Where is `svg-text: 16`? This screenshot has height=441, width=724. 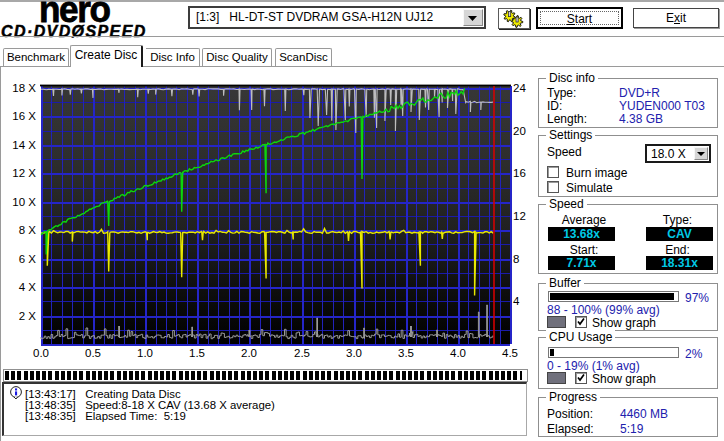
svg-text: 16 is located at coordinates (520, 173).